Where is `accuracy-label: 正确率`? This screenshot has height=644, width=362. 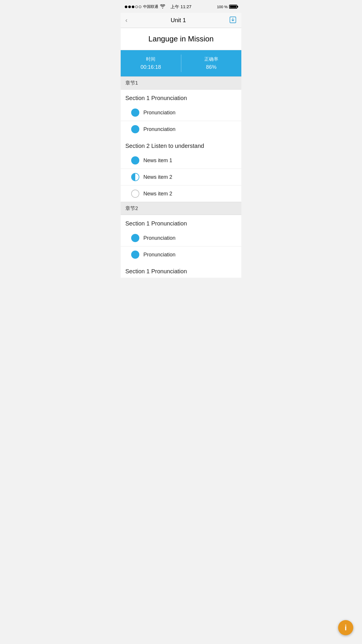
accuracy-label: 正确率 is located at coordinates (211, 60).